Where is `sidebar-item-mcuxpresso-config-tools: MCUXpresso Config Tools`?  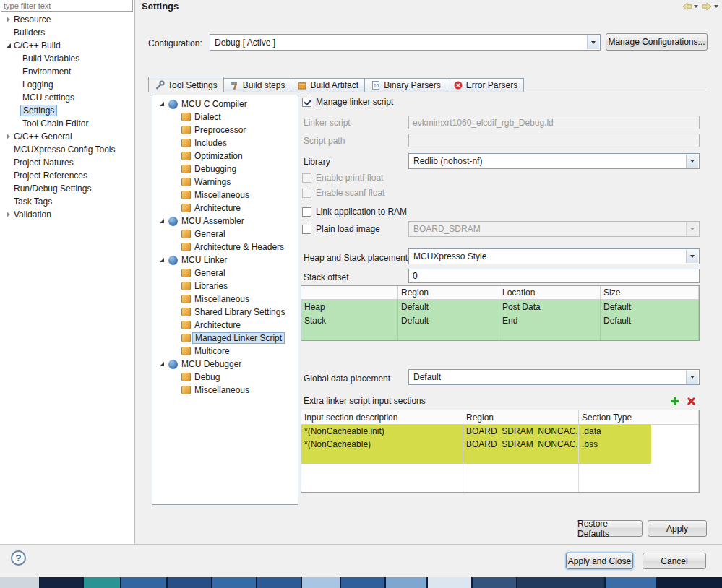
sidebar-item-mcuxpresso-config-tools: MCUXpresso Config Tools is located at coordinates (67, 150).